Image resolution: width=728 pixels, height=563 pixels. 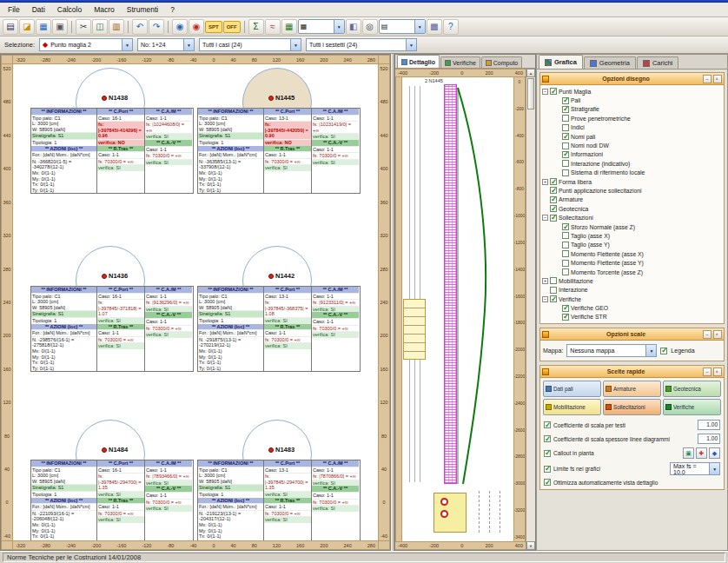 What do you see at coordinates (547, 454) in the screenshot?
I see `callout-checkbox` at bounding box center [547, 454].